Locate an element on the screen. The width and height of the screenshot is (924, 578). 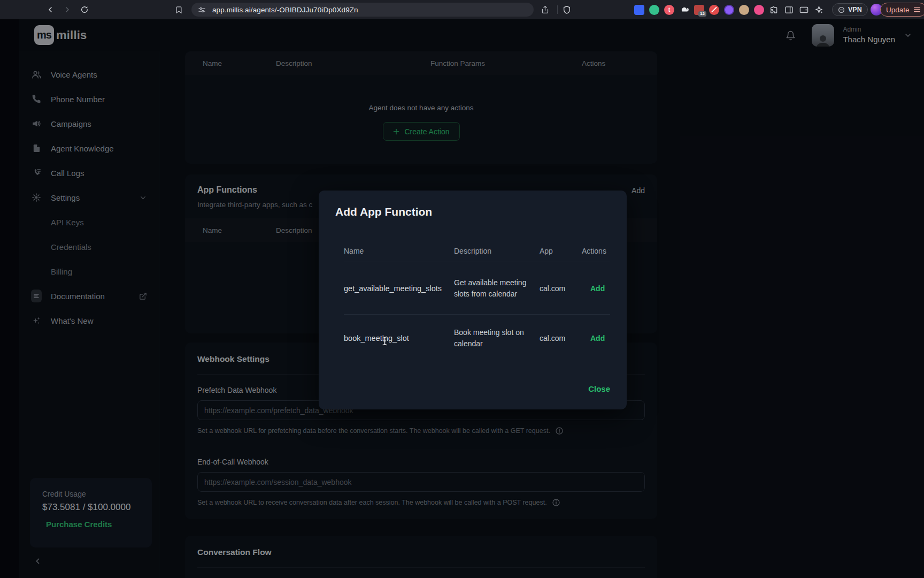
column-description: Description is located at coordinates (497, 251).